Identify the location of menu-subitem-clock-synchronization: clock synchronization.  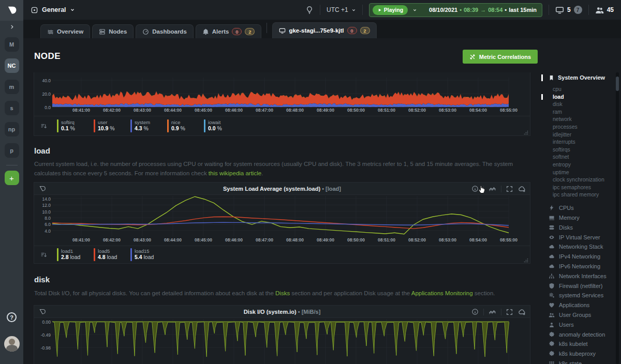
(583, 180).